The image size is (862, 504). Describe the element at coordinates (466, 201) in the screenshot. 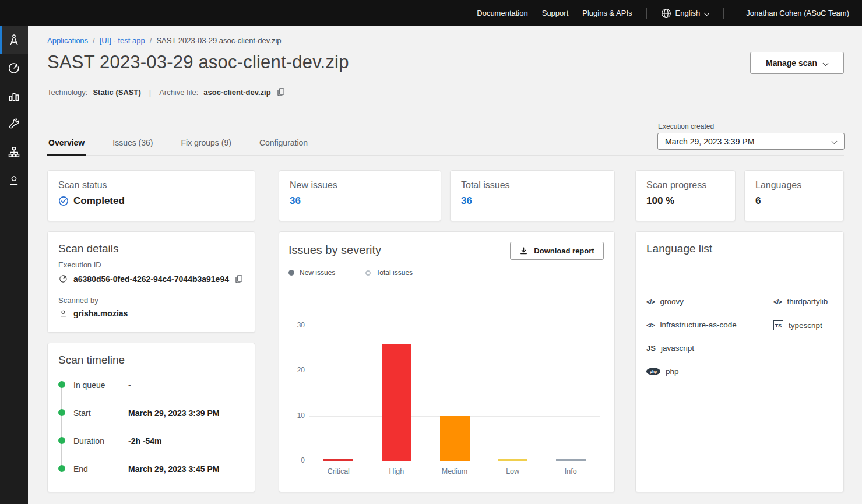

I see `total-issues-value: 36` at that location.